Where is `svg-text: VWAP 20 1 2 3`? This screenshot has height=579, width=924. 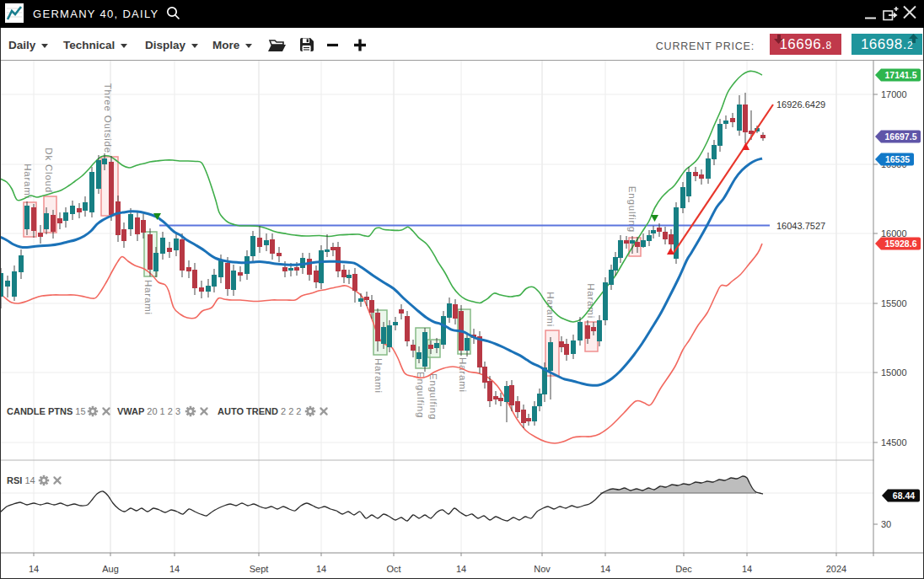
svg-text: VWAP 20 1 2 3 is located at coordinates (148, 411).